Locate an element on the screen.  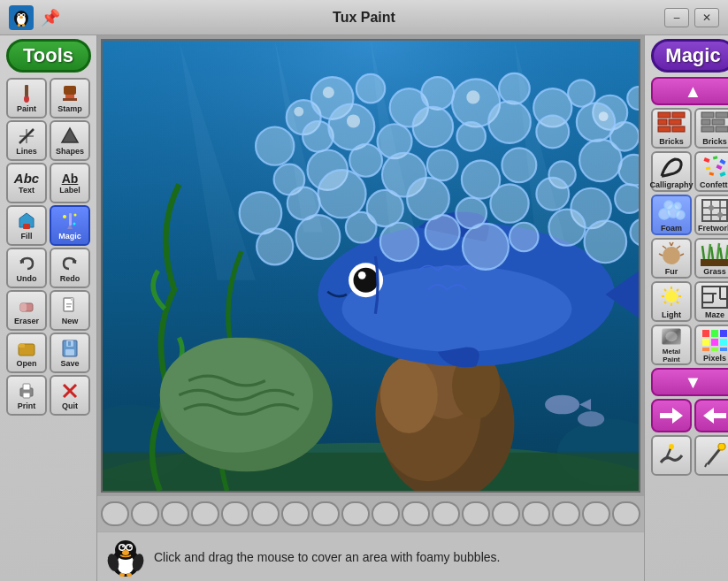
paint-tool: Paint is located at coordinates (27, 98).